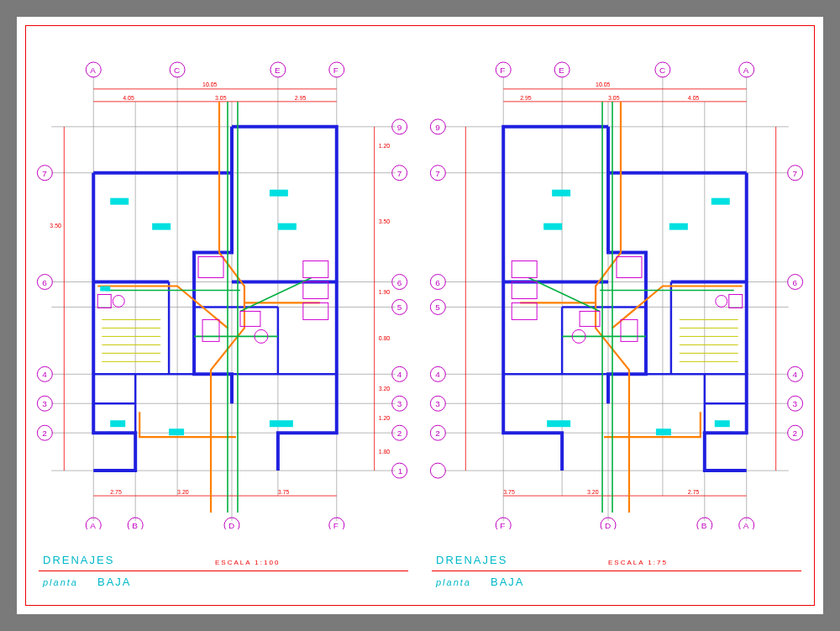 The image size is (840, 631). I want to click on drawing-title: DRENAJES, so click(79, 560).